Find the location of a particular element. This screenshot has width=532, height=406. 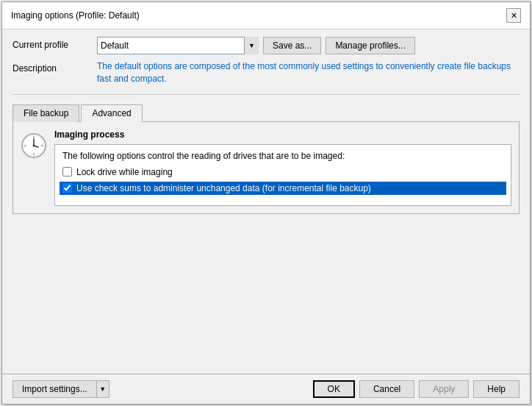

ok-button: OK is located at coordinates (334, 389).